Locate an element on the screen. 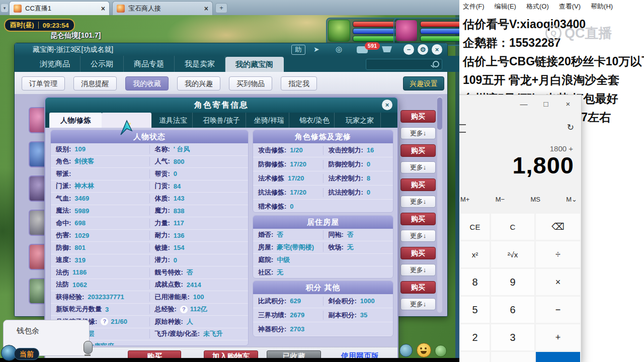 The height and width of the screenshot is (362, 644). browser-tab-label: 宝石商人接 is located at coordinates (165, 9).